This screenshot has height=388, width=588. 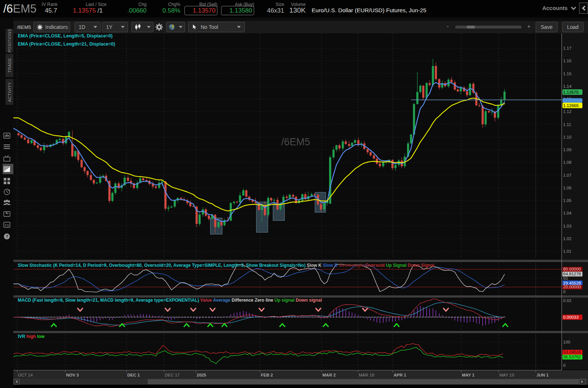 I want to click on svg-text: 80.00000, so click(x=572, y=269).